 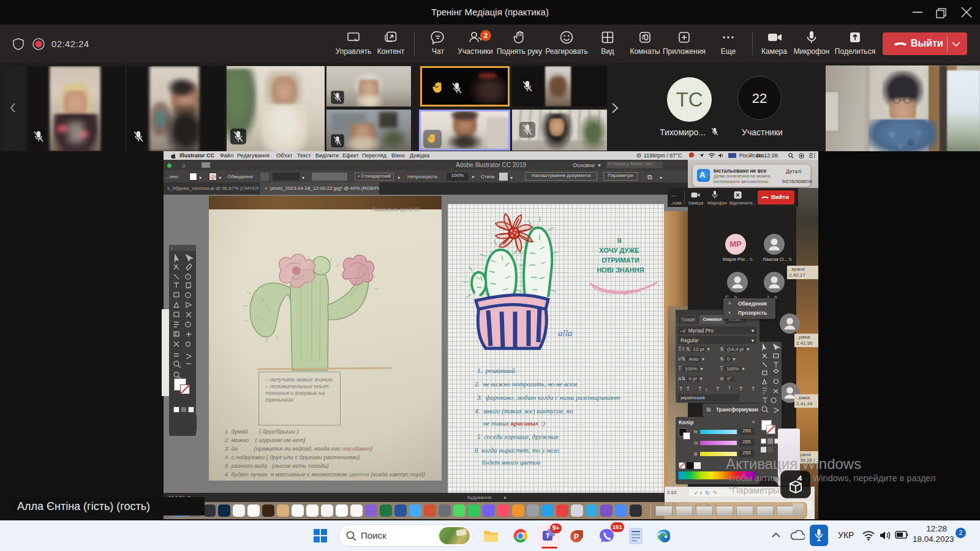 I want to click on svg-text: 5 соседи хорошие, дружные, so click(x=518, y=437).